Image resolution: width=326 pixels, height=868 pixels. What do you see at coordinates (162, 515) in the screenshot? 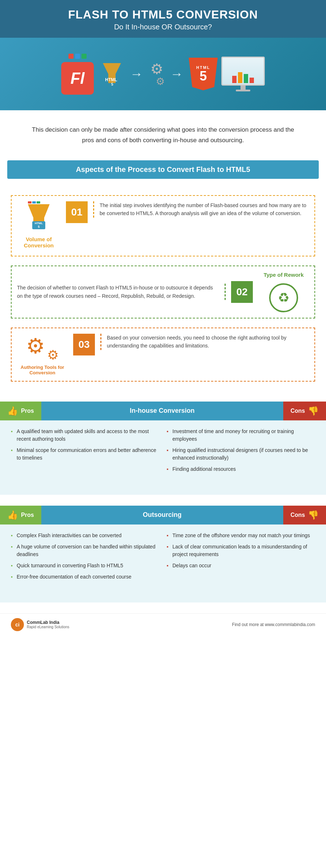
I see `outsourcing-title: Outsourcing` at bounding box center [162, 515].